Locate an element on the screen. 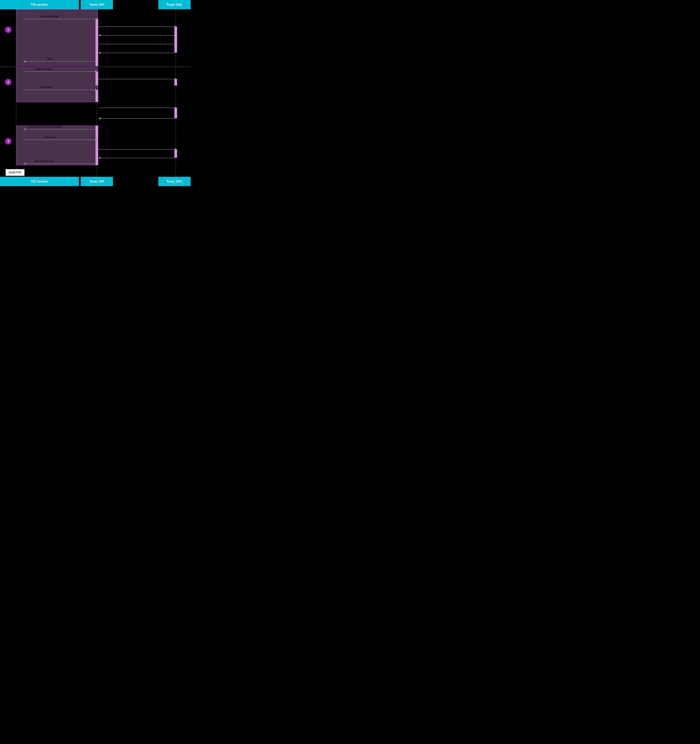  arrow-configure-label: Filter.configure is located at coordinates (45, 69).